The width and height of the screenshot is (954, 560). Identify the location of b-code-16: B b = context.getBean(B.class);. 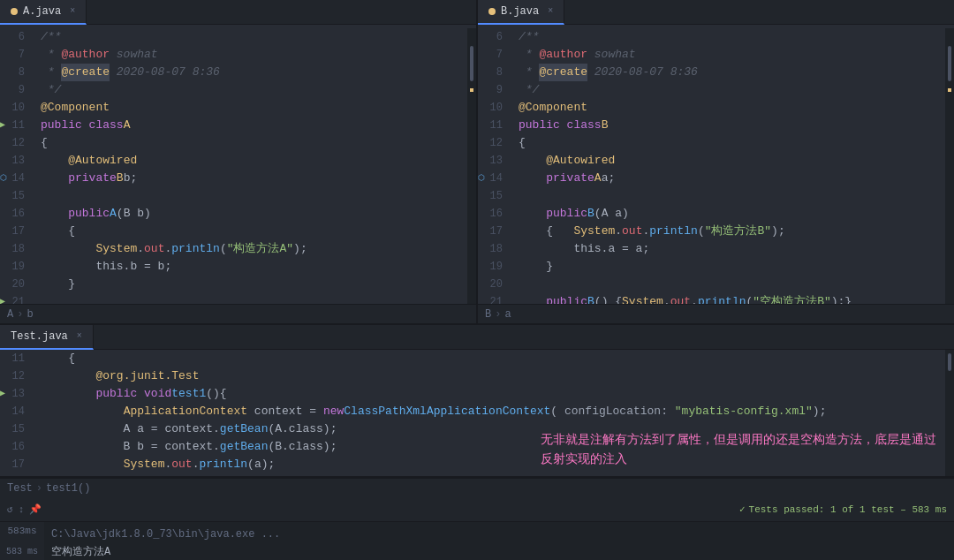
(493, 447).